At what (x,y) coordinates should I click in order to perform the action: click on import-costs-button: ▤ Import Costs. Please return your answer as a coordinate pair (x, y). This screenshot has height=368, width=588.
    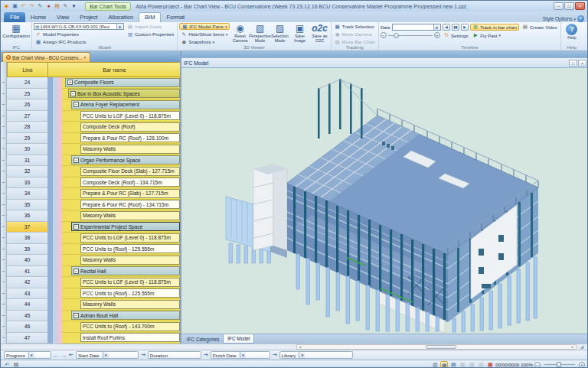
    Looking at the image, I should click on (150, 26).